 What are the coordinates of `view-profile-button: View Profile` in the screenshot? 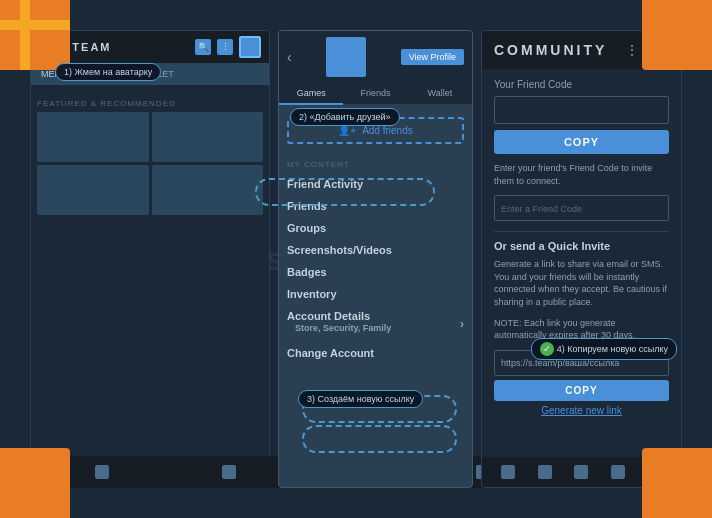 It's located at (432, 57).